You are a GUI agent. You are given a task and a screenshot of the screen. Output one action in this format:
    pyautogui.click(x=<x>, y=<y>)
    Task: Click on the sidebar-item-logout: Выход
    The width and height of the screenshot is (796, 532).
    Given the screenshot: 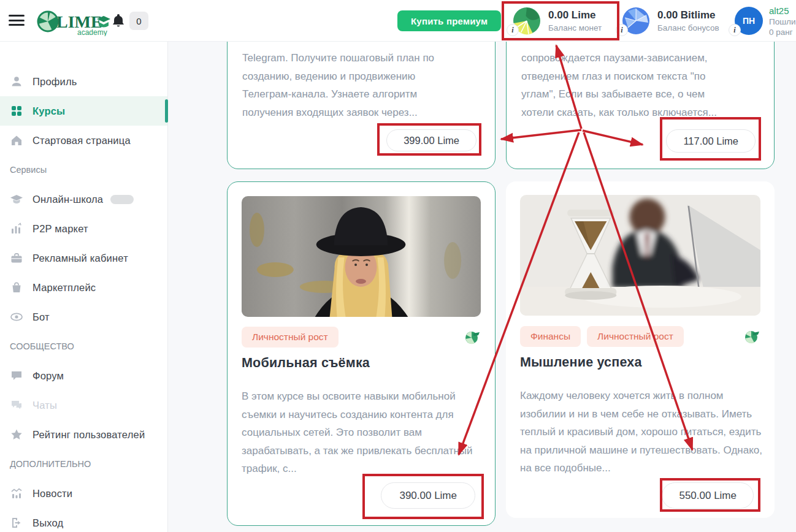 What is the action you would take?
    pyautogui.click(x=83, y=520)
    